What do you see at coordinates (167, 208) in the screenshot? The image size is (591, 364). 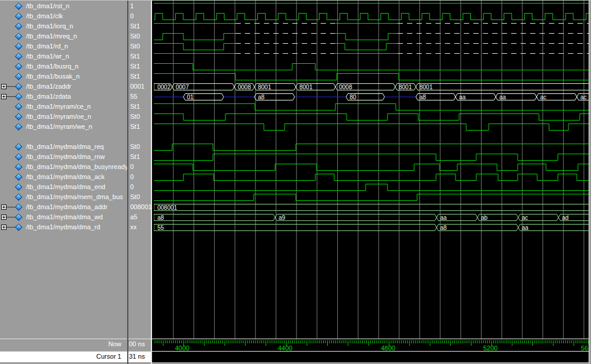 I see `svg-text: 008001` at bounding box center [167, 208].